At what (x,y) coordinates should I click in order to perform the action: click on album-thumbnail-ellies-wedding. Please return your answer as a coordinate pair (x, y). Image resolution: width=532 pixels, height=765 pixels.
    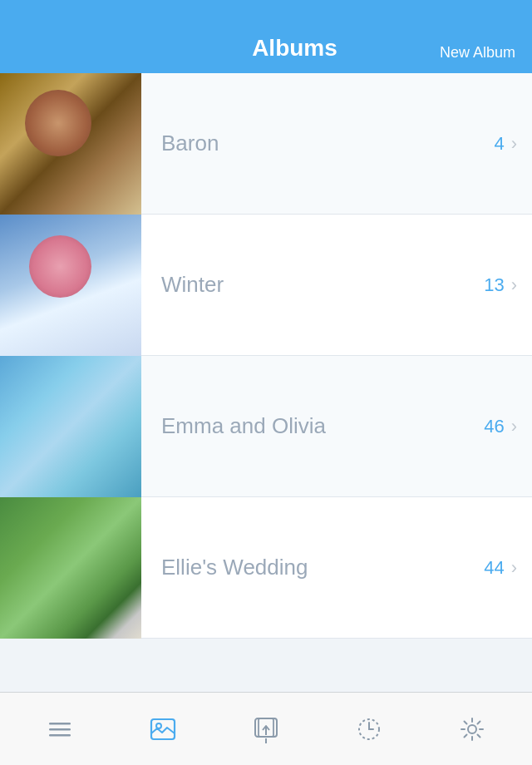
    Looking at the image, I should click on (71, 568).